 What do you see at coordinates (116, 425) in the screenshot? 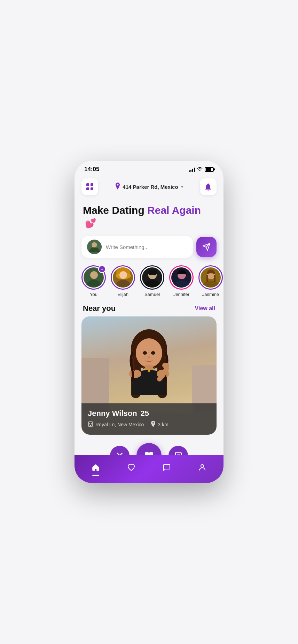
I see `card-address: Royal Ln, New Mexico` at bounding box center [116, 425].